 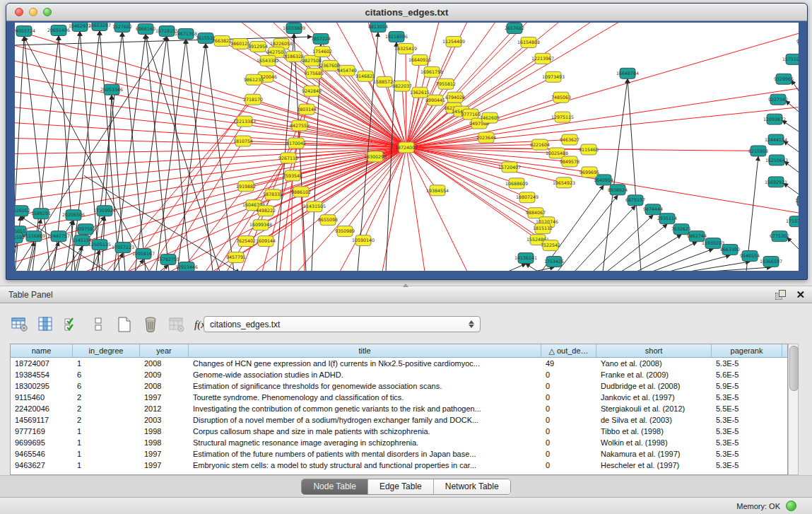 What do you see at coordinates (59, 30) in the screenshot?
I see `graph-node: 20691406` at bounding box center [59, 30].